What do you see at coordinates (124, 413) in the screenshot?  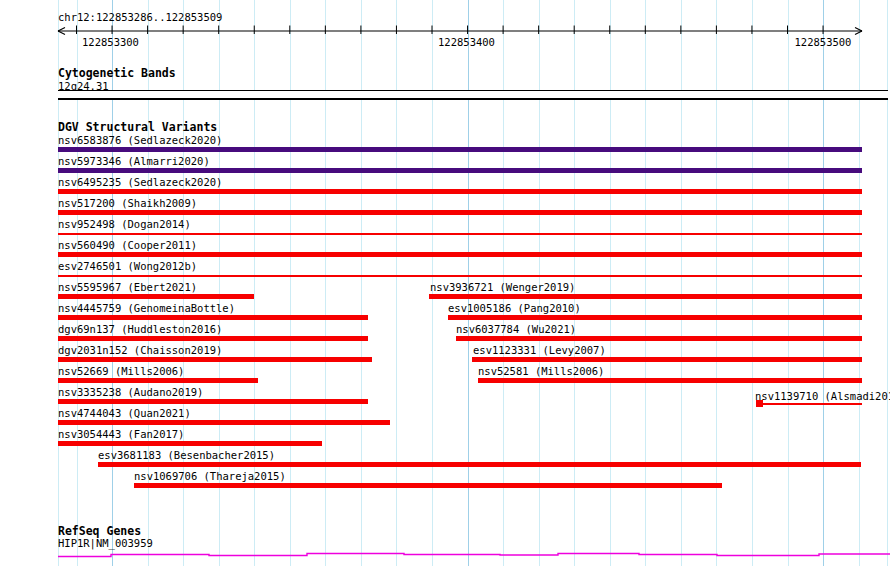 I see `variant-label: nsv4744043 (Quan2021)` at bounding box center [124, 413].